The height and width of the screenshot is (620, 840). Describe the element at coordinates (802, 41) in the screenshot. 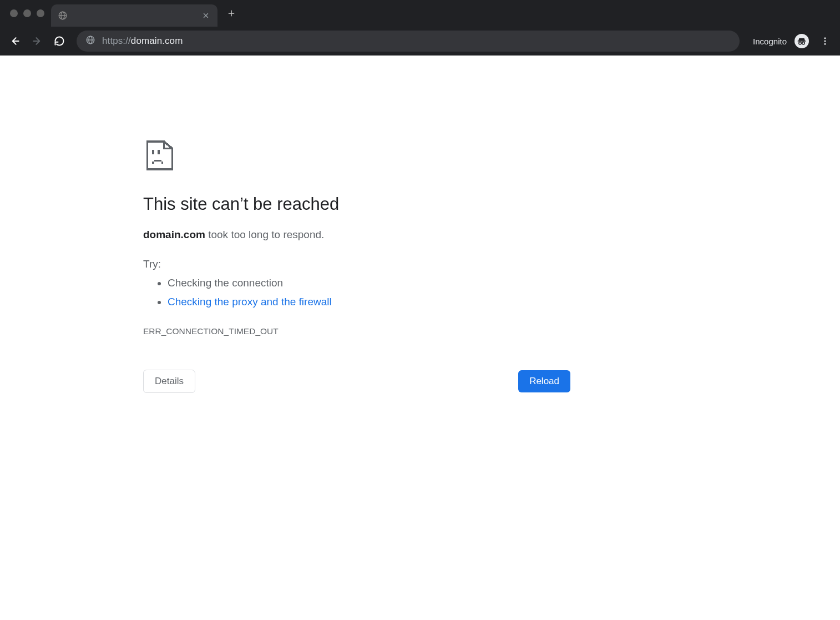

I see `incognito-icon` at that location.